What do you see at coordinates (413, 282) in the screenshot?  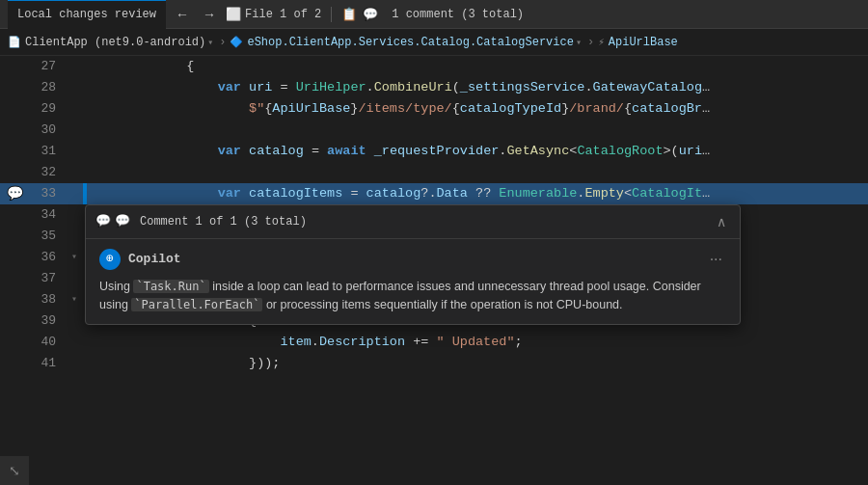 I see `comment-body: ⊕ Copilot ··· Using `Task.Run` inside a …` at bounding box center [413, 282].